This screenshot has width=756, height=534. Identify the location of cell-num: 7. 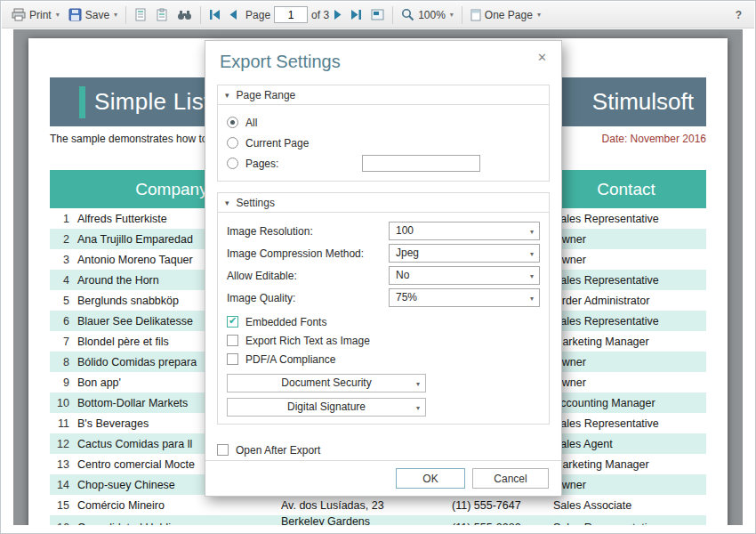
(60, 342).